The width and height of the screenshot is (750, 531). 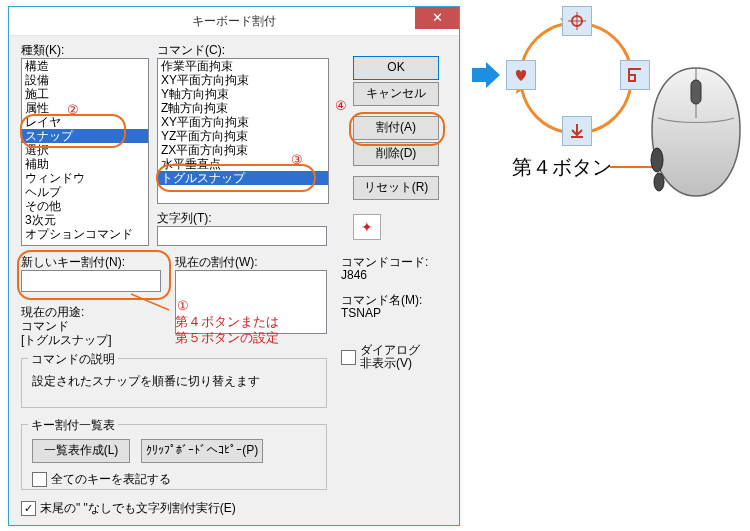 What do you see at coordinates (138, 508) in the screenshot?
I see `exec-no-quotes-label: 末尾の" "なしでも文字列割付実行(E)` at bounding box center [138, 508].